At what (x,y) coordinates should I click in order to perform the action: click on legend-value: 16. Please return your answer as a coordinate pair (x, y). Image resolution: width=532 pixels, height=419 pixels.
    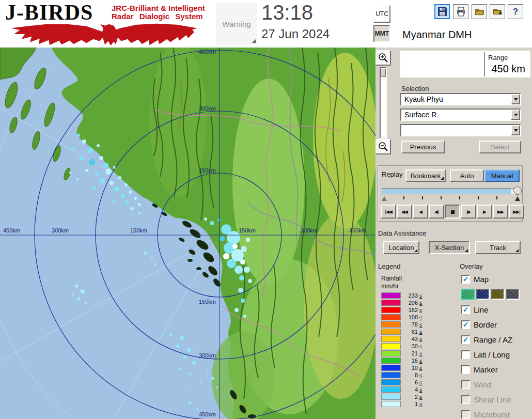
    Looking at the image, I should click on (410, 361).